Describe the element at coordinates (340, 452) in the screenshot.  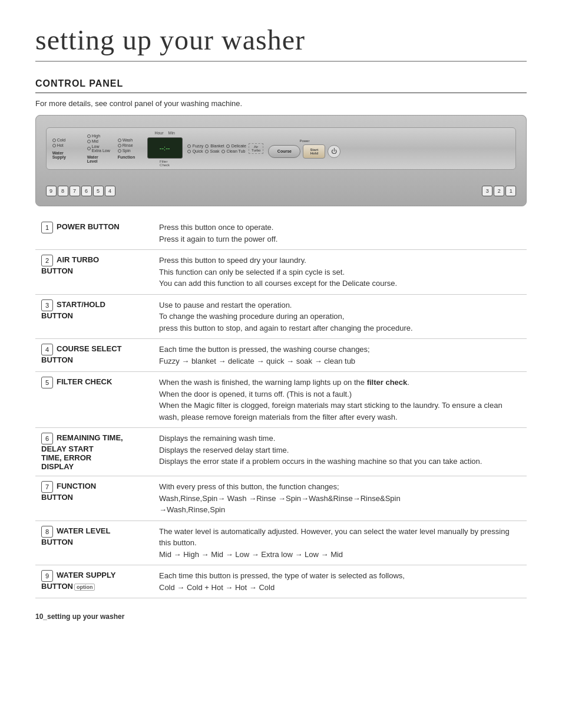
I see `row-description: Displays the remaining wash time.Display…` at that location.